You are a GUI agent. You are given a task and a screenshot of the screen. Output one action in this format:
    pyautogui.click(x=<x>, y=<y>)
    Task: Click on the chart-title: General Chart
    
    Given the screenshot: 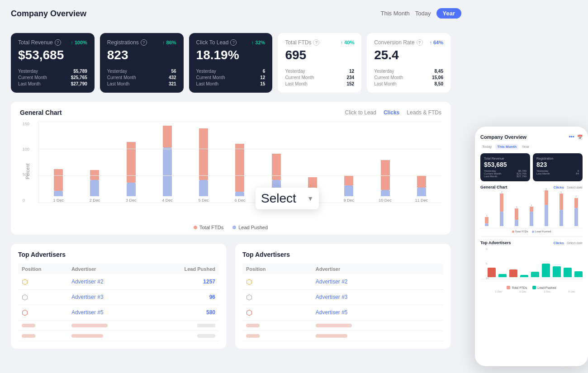 What is the action you would take?
    pyautogui.click(x=41, y=113)
    